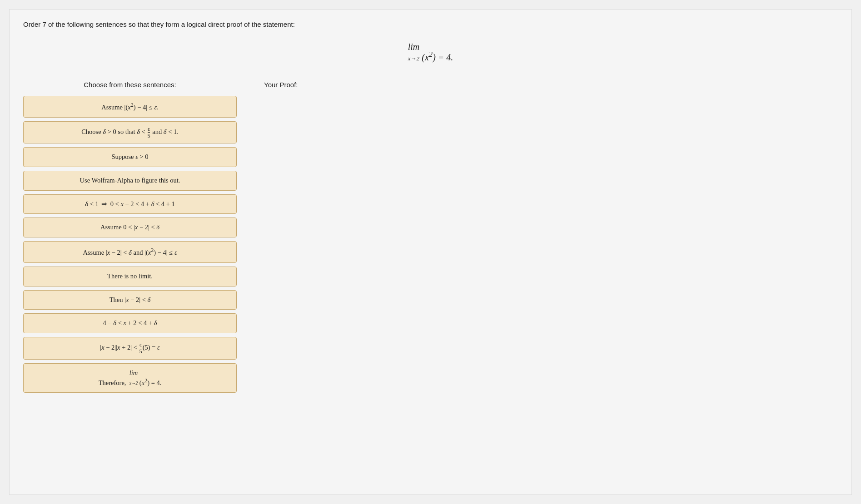  Describe the element at coordinates (130, 378) in the screenshot. I see `sentence-btn-12: Therefore, lim x→2 (x2) = 4.` at that location.